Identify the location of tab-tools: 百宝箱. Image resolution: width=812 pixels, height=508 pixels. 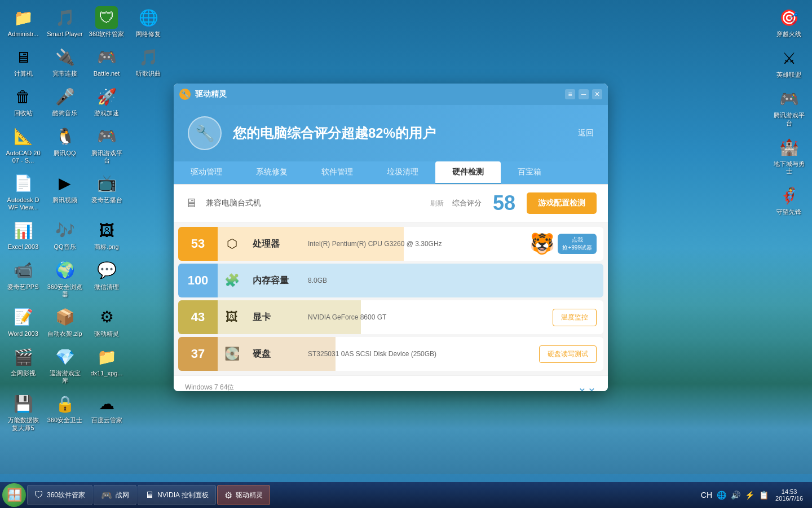
(529, 173).